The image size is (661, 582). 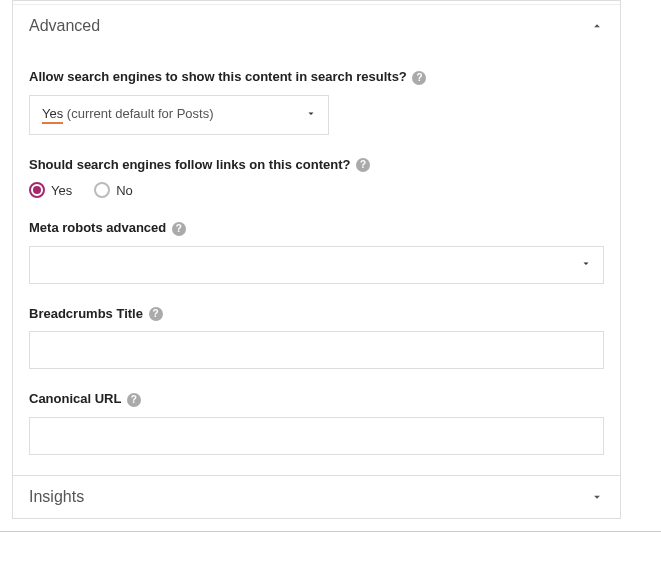 What do you see at coordinates (316, 26) in the screenshot?
I see `advanced-section-header: Advanced` at bounding box center [316, 26].